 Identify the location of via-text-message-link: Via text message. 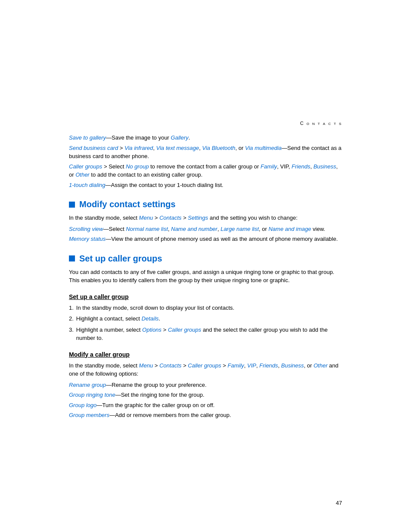
(177, 148).